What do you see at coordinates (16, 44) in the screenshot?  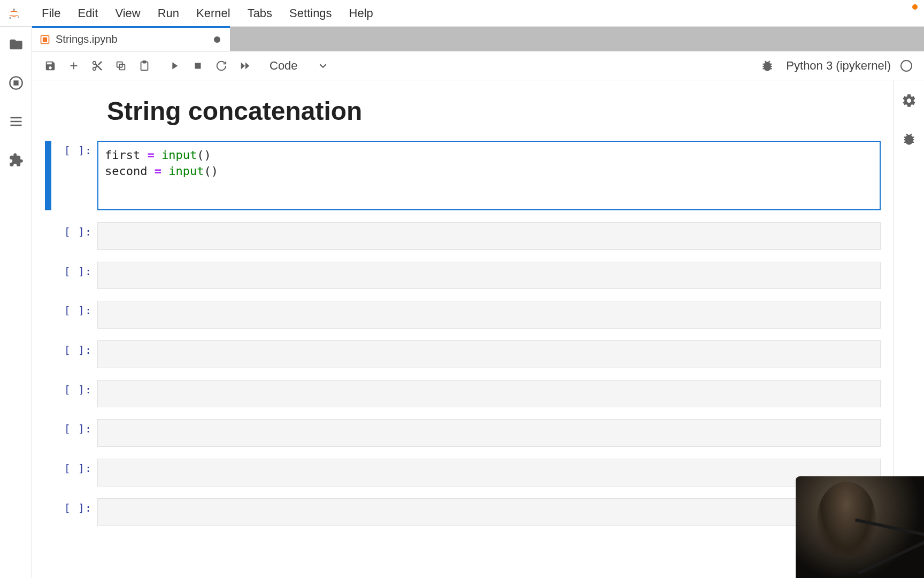 I see `folder-icon` at bounding box center [16, 44].